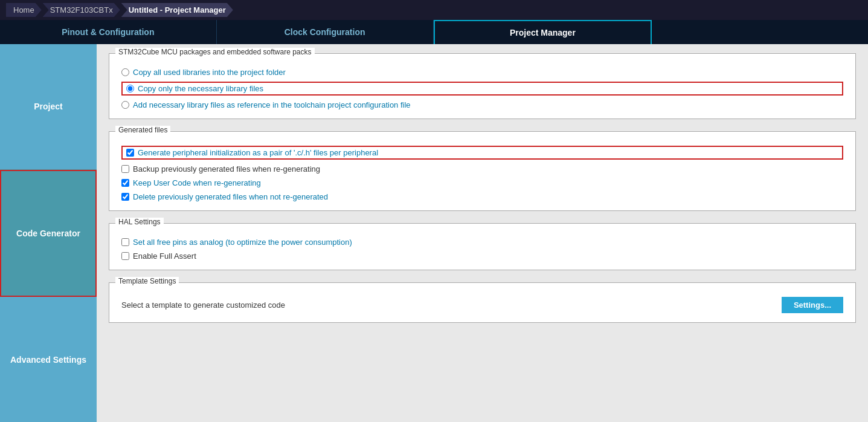 The height and width of the screenshot is (422, 868). I want to click on mcu-packages-section: STM32Cube MCU packages and embedded soft…, so click(482, 86).